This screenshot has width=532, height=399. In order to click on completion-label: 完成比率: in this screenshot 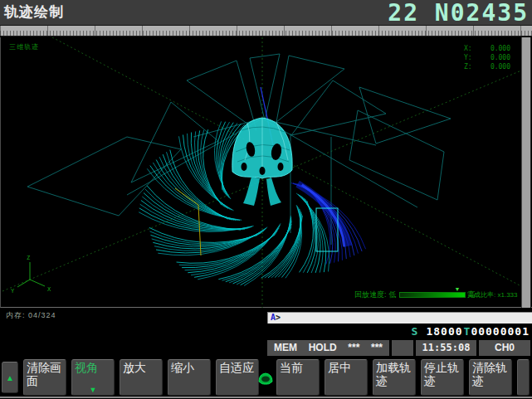, I will do `click(481, 295)`.